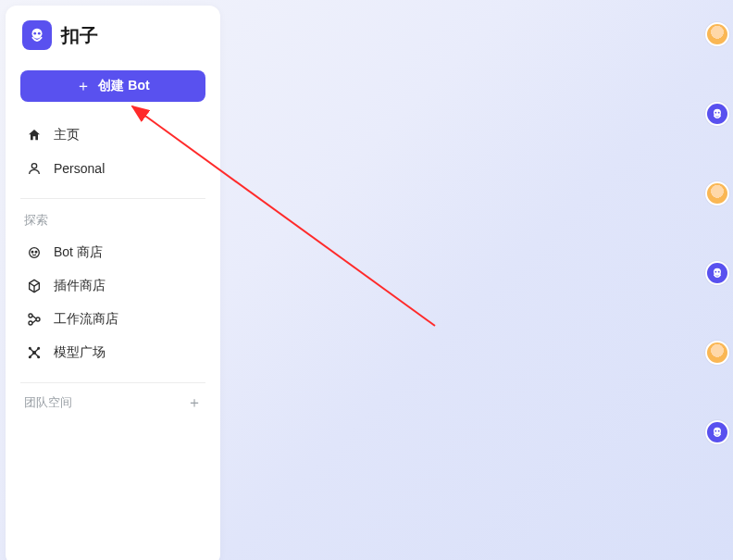  What do you see at coordinates (113, 403) in the screenshot?
I see `team-space-section: 团队空间 ＋` at bounding box center [113, 403].